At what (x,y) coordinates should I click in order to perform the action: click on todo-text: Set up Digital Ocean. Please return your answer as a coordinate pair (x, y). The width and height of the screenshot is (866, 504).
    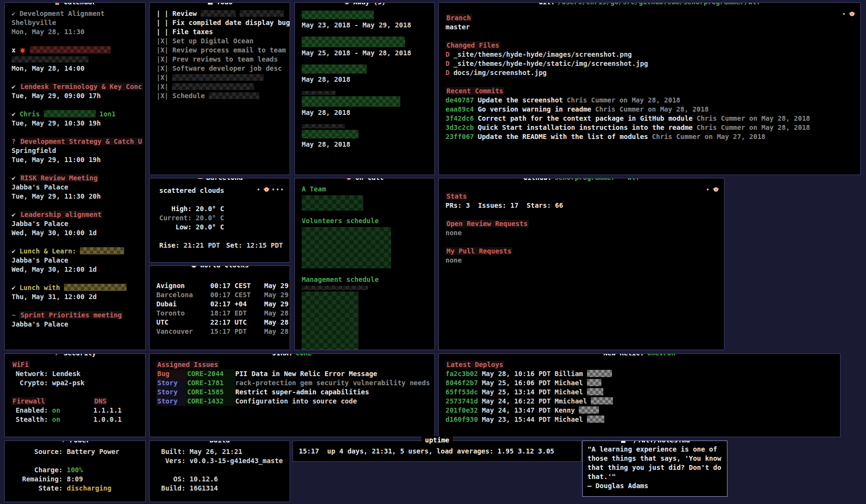
    Looking at the image, I should click on (213, 41).